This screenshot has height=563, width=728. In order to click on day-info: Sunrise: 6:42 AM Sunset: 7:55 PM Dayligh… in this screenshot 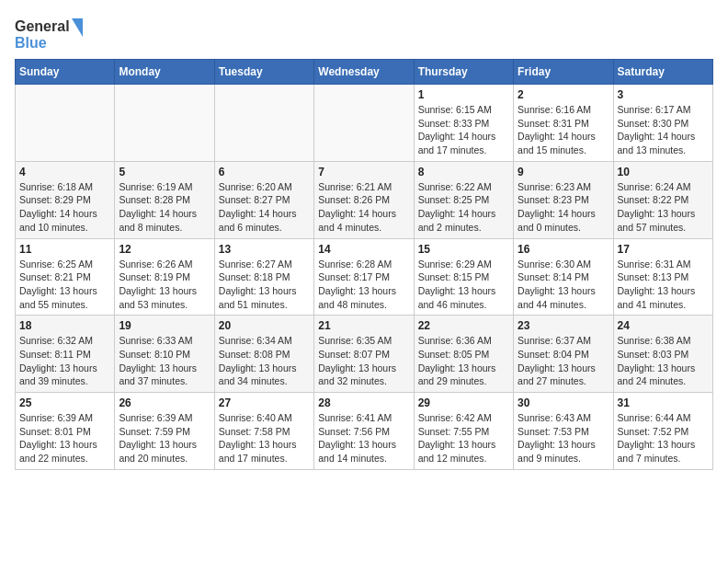, I will do `click(463, 438)`.